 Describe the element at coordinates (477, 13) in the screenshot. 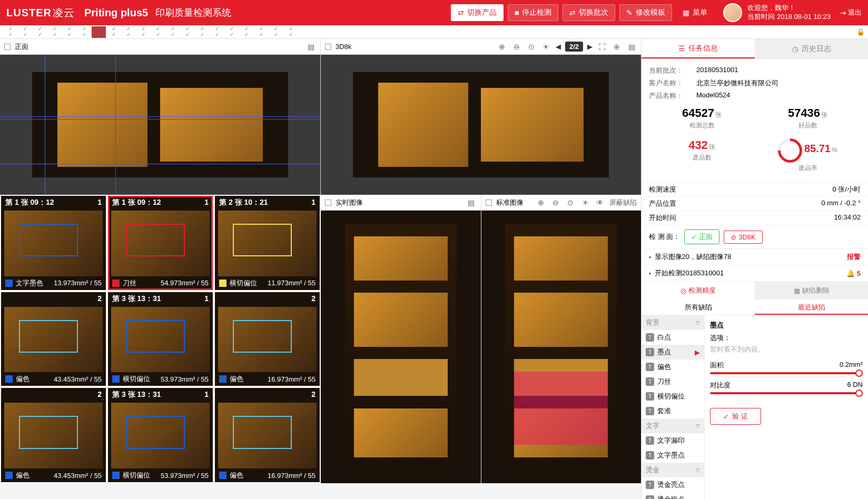

I see `switch-product-button: ⇄切换产品` at that location.